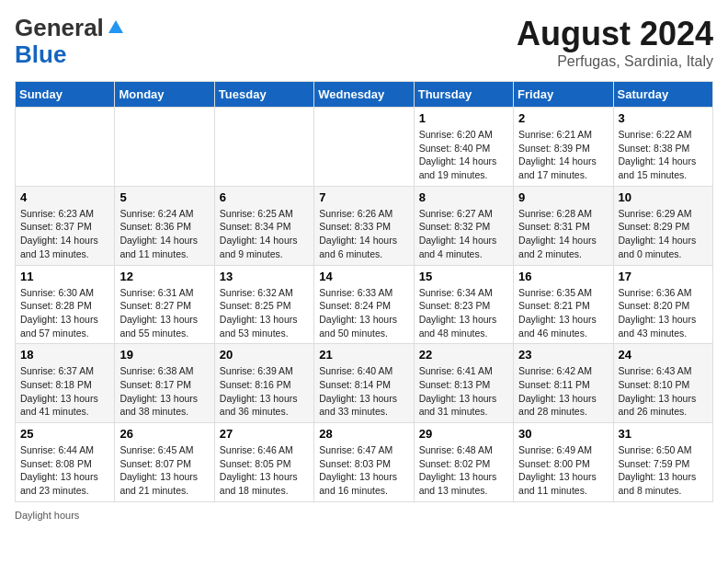 This screenshot has height=563, width=728. I want to click on day-number: 4, so click(64, 197).